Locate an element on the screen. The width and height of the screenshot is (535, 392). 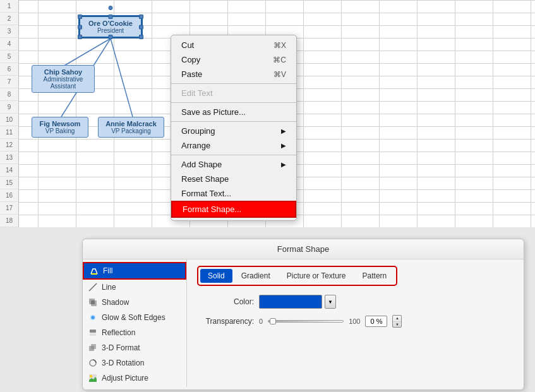
transparency-min: 0 is located at coordinates (261, 321).